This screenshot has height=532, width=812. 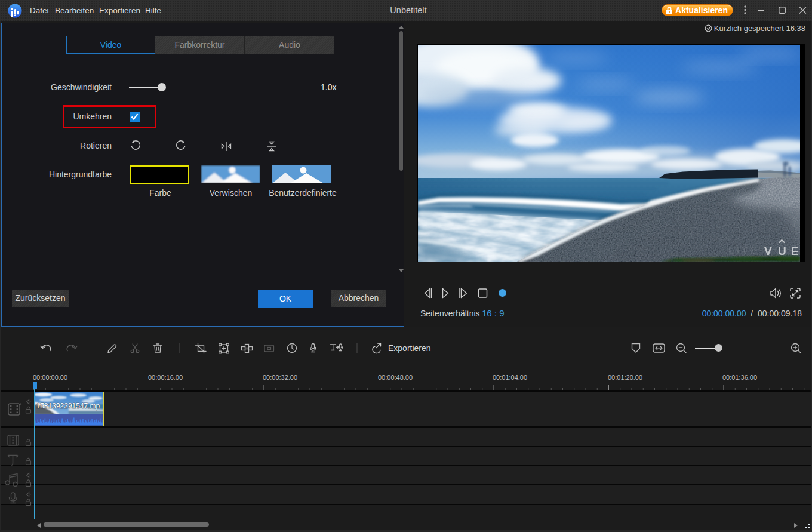 What do you see at coordinates (782, 251) in the screenshot?
I see `svg-text: U` at bounding box center [782, 251].